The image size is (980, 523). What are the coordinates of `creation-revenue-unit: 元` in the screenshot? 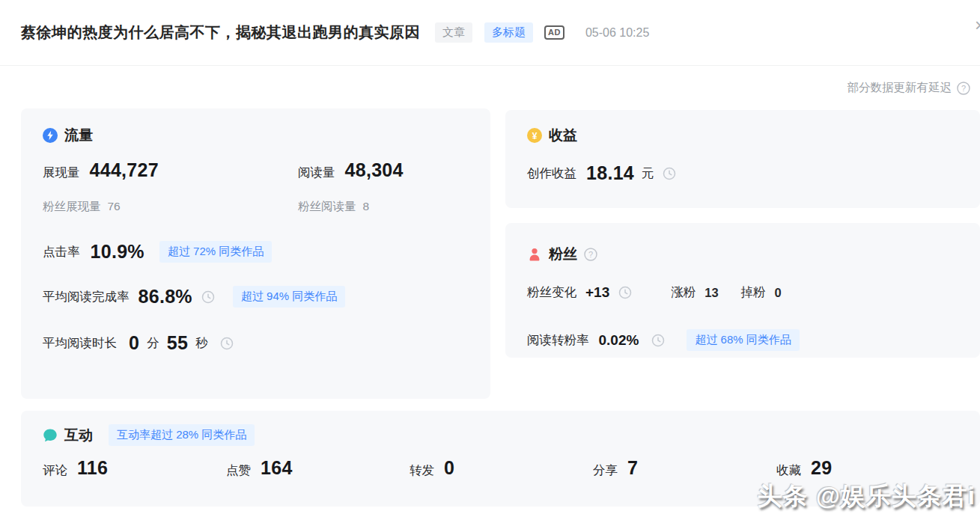 It's located at (648, 174).